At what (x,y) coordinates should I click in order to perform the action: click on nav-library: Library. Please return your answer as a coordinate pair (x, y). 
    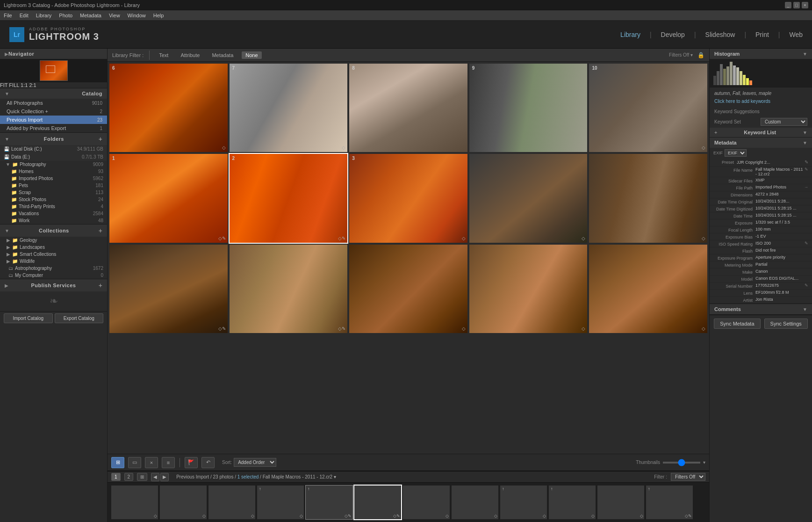
    Looking at the image, I should click on (630, 35).